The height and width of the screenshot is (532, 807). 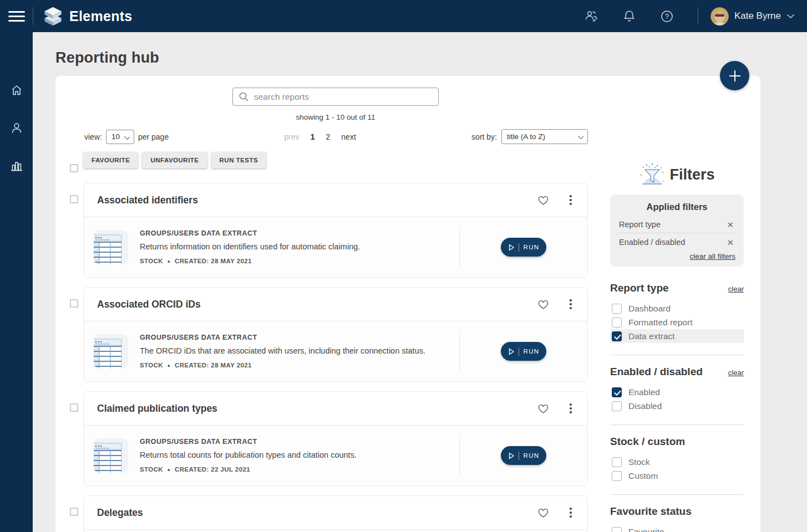 What do you see at coordinates (677, 406) in the screenshot?
I see `filter-option-disabled: Disabled` at bounding box center [677, 406].